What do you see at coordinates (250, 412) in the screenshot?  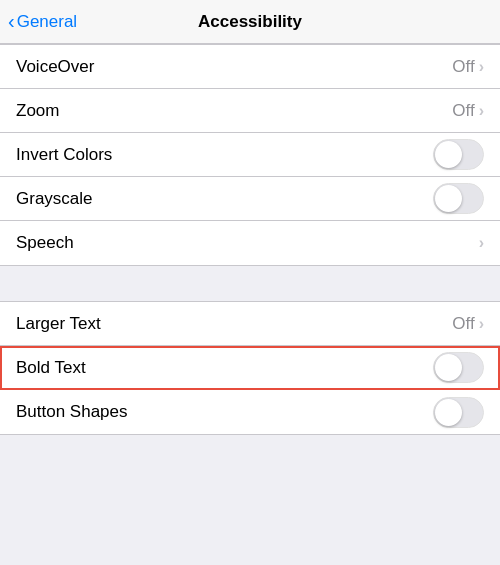 I see `button-shapes-row: Button Shapes` at bounding box center [250, 412].